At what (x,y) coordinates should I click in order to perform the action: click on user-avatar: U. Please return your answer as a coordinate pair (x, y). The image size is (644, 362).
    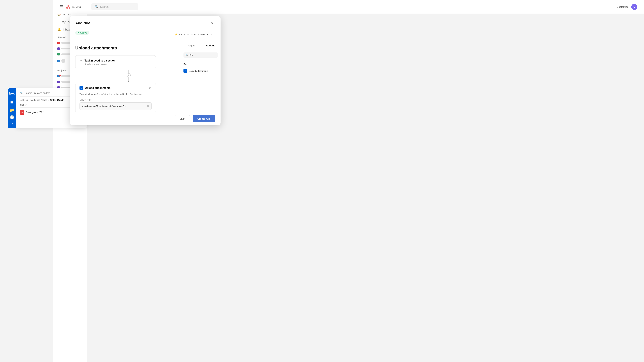
    Looking at the image, I should click on (634, 7).